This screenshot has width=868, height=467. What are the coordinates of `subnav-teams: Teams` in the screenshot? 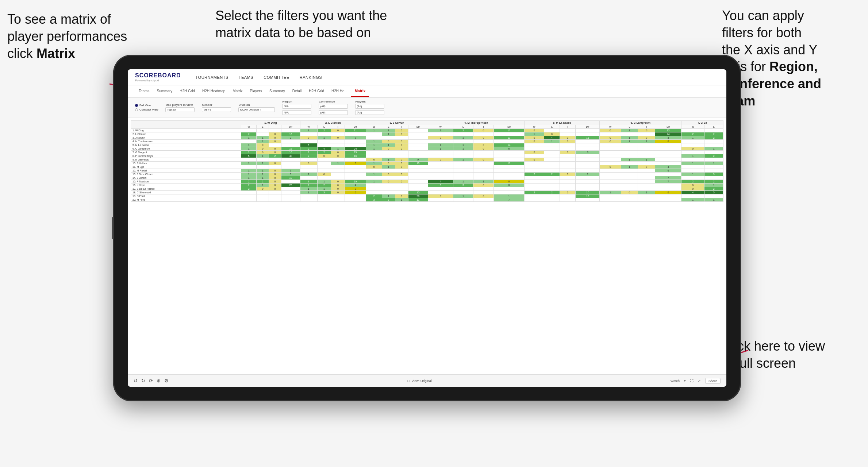 It's located at (144, 91).